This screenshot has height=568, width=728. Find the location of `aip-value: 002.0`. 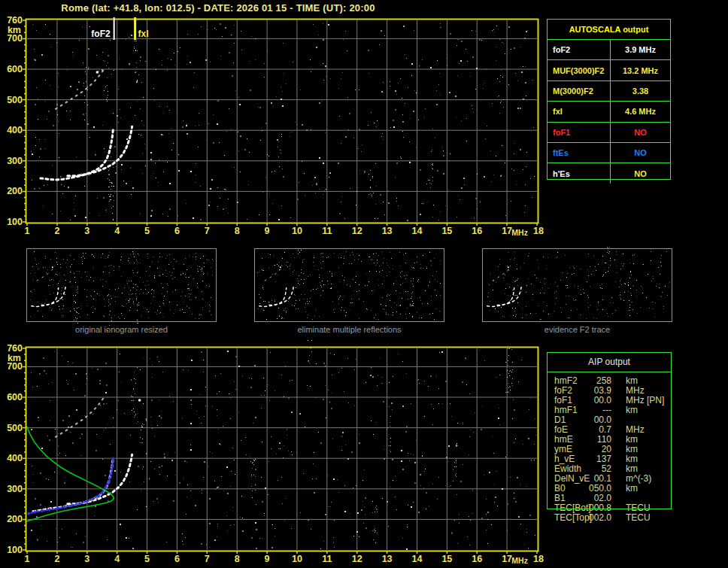

aip-value: 002.0 is located at coordinates (593, 518).